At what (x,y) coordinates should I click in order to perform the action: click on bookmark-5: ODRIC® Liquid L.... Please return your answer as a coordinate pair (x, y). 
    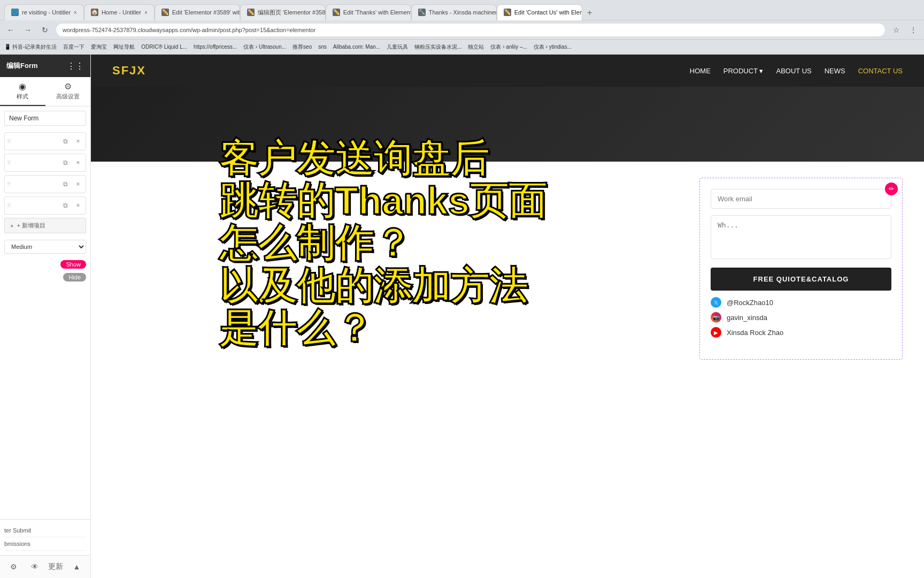
    Looking at the image, I should click on (164, 47).